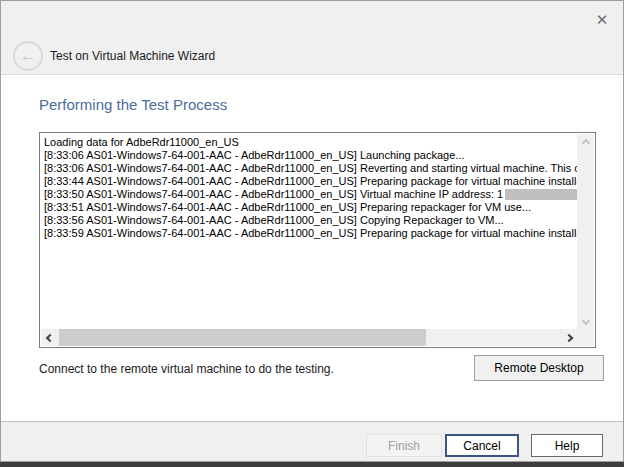 This screenshot has height=467, width=624. What do you see at coordinates (309, 338) in the screenshot?
I see `horizontal-scrollbar` at bounding box center [309, 338].